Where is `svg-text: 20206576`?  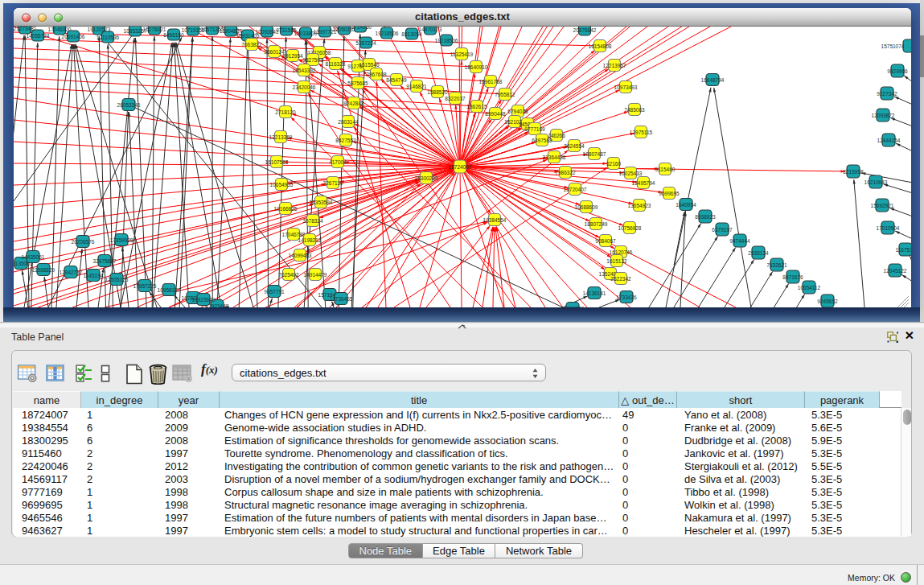
svg-text: 20206576 is located at coordinates (84, 241).